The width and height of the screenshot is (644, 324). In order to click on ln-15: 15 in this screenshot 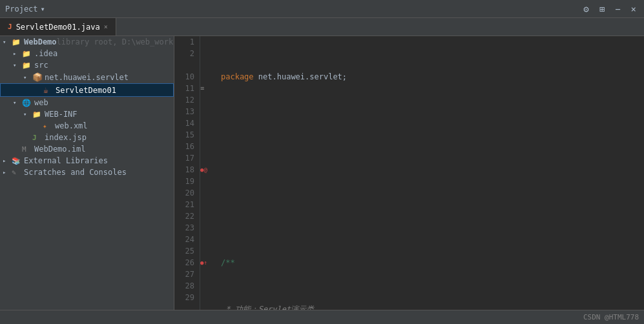, I will do `click(187, 135)`.